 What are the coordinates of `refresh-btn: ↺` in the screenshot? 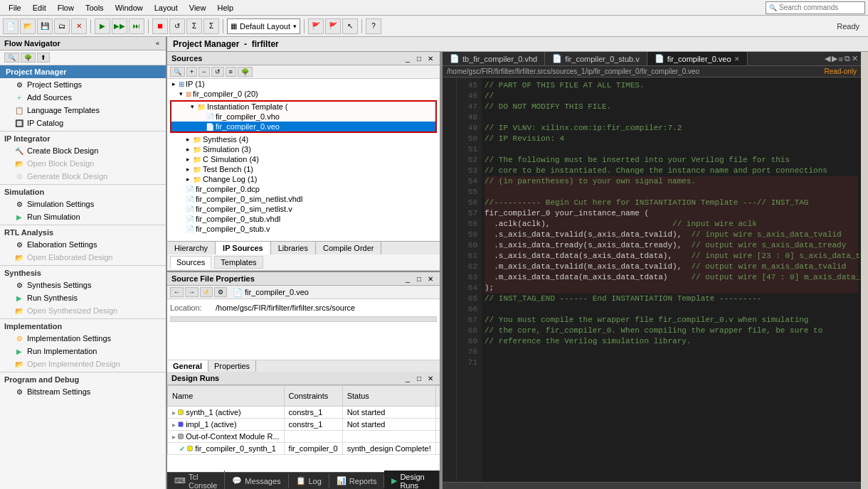 It's located at (177, 26).